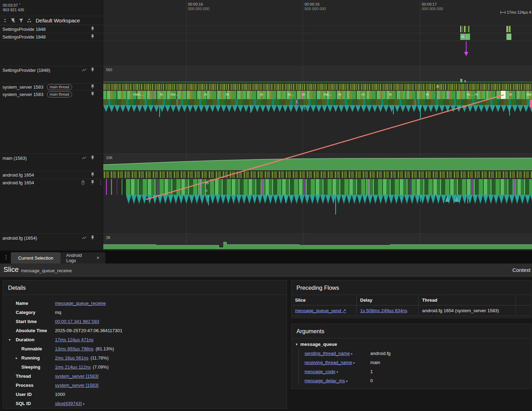 The image size is (532, 411). What do you see at coordinates (318, 87) in the screenshot?
I see `system-server-slice-band: R` at bounding box center [318, 87].